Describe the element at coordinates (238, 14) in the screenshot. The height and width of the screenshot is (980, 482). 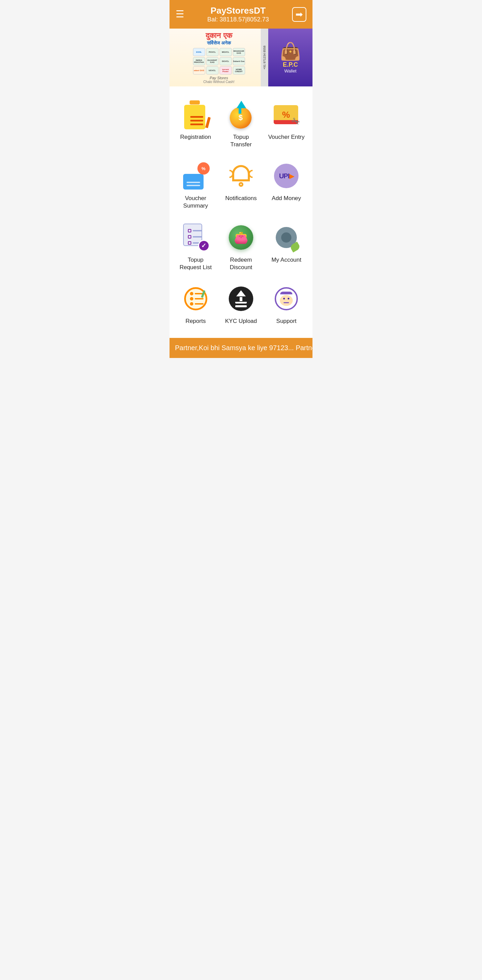
I see `header-title-block: PayStoresDT Bal: 38118.57|8052.73` at that location.